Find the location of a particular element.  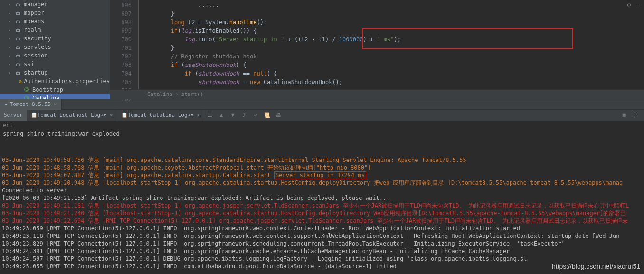

scroll-icon: 📜 is located at coordinates (267, 115).